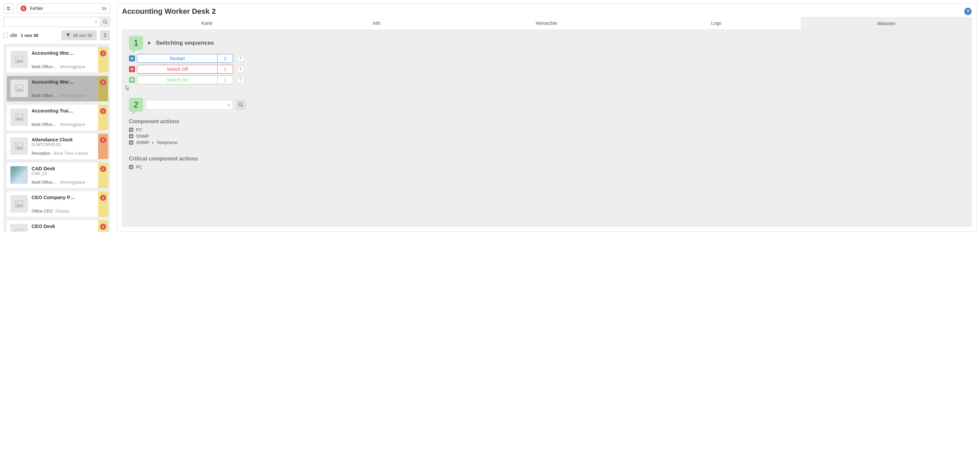  I want to click on component-search-wrap: ×, so click(189, 105).